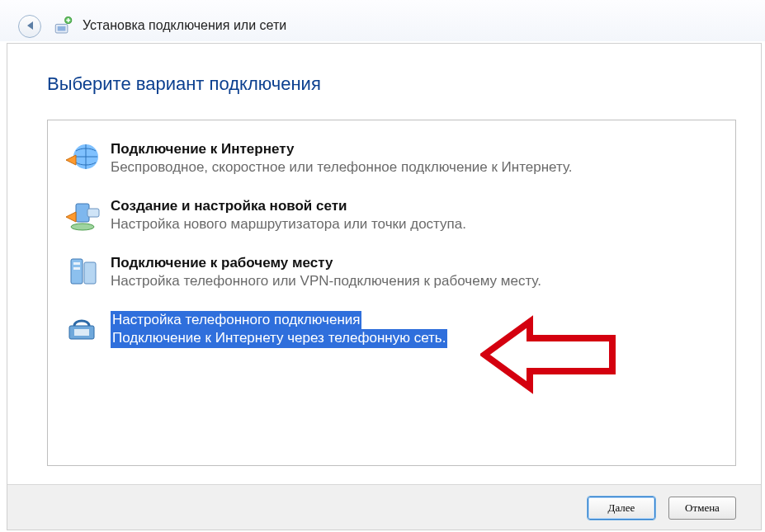  What do you see at coordinates (289, 206) in the screenshot?
I see `option-title: Создание и настройка новой сети` at bounding box center [289, 206].